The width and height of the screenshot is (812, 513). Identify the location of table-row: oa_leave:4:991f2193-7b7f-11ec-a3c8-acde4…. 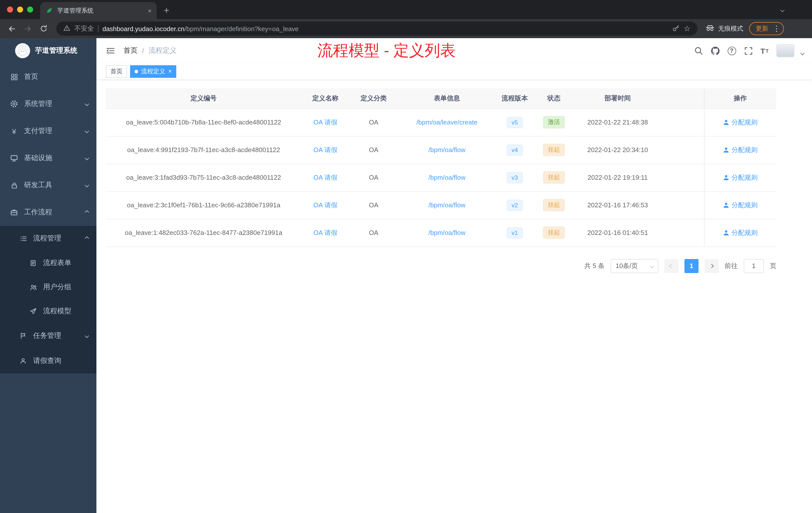
(441, 150).